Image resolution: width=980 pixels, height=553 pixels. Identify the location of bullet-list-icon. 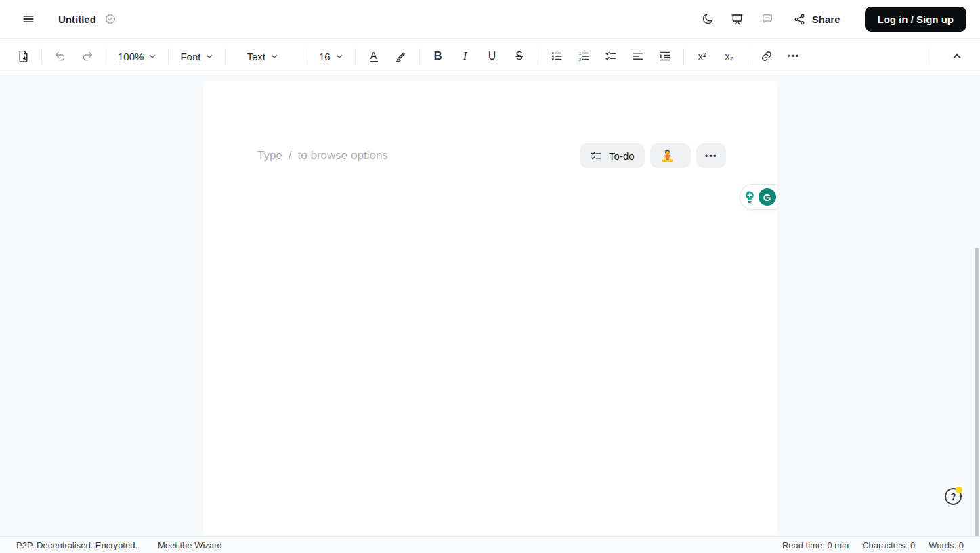
(557, 56).